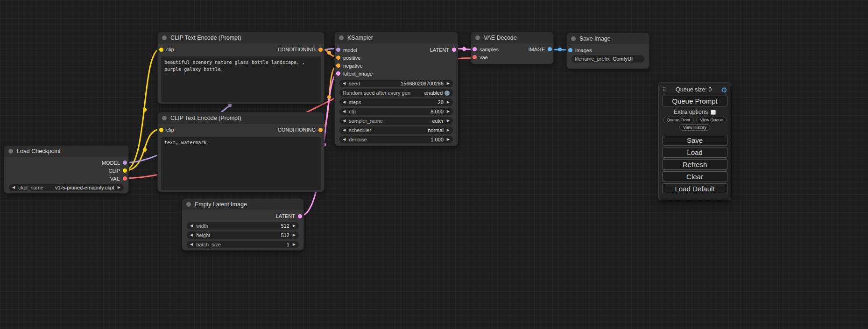  What do you see at coordinates (396, 38) in the screenshot?
I see `node-ksampler-titlebar: KSampler` at bounding box center [396, 38].